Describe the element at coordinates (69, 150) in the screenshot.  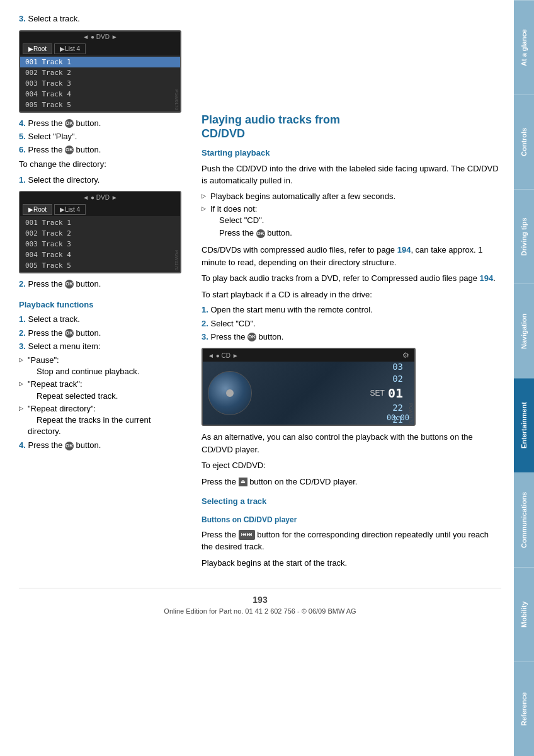
I see `ok-icon-step6: OK` at that location.